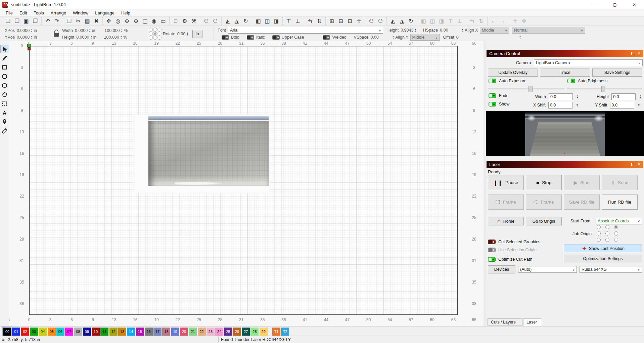 Image resolution: width=644 pixels, height=343 pixels. I want to click on show-last-position-button: -✚-Show Last Position, so click(603, 249).